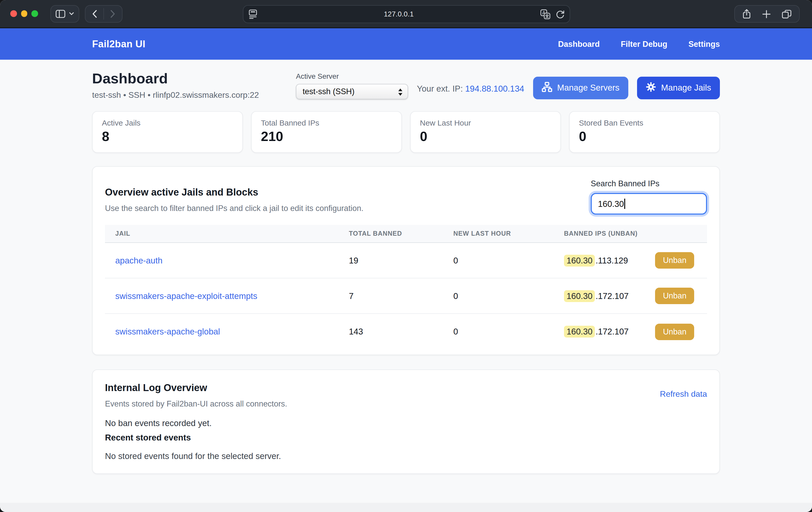  I want to click on stat-label: Total Banned IPs, so click(326, 123).